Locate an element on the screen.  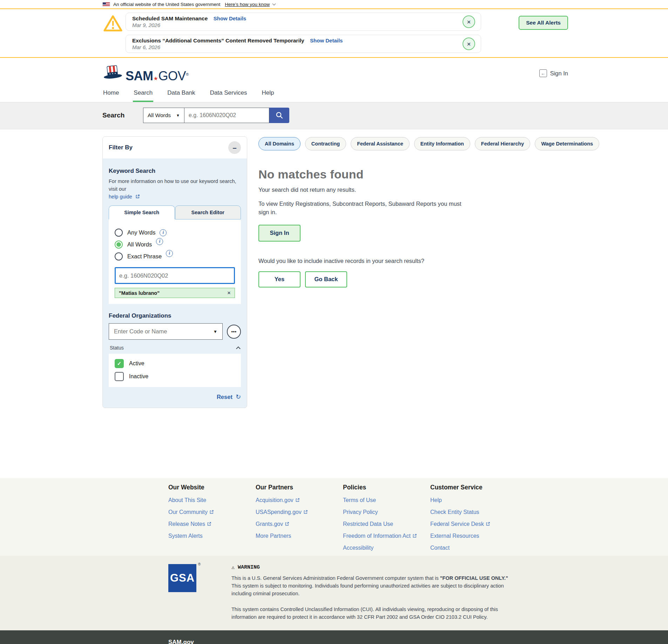
pill-wage-determinations: Wage Determinations is located at coordinates (567, 144).